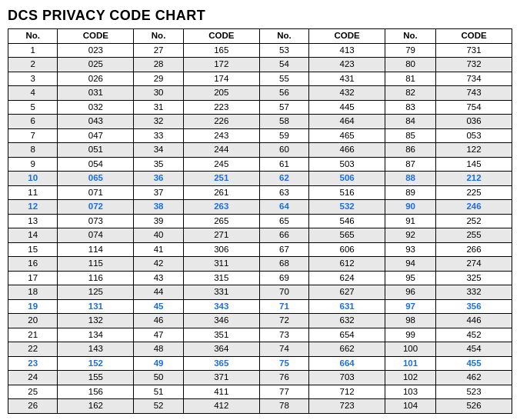 The height and width of the screenshot is (420, 520). Describe the element at coordinates (348, 363) in the screenshot. I see `dcs-code: 664` at that location.